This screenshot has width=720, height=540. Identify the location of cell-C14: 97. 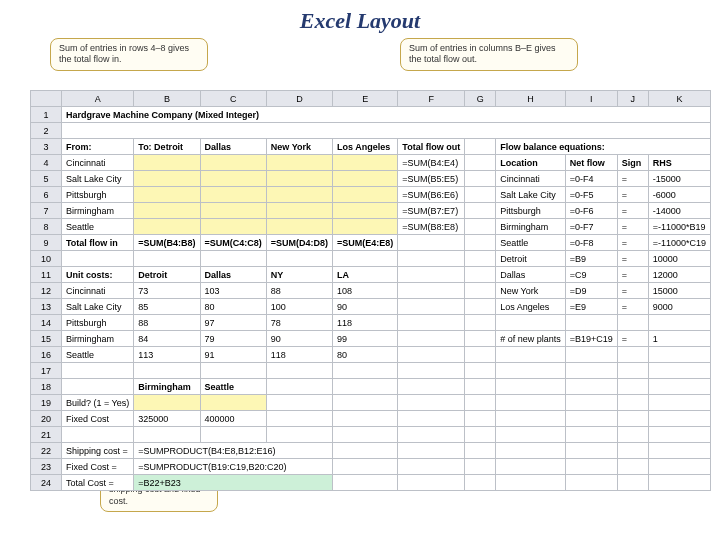
(233, 323).